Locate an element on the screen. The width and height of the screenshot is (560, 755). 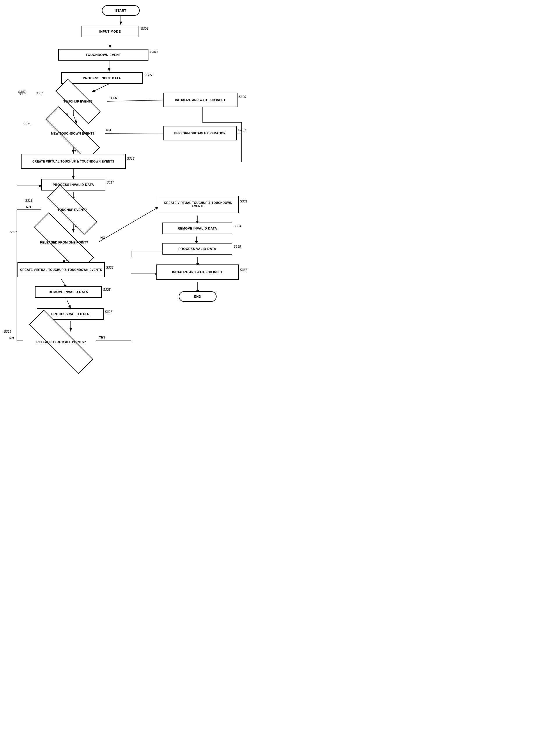
s337-node: INITIALIZE AND WAIT FOR INPUT is located at coordinates (197, 272).